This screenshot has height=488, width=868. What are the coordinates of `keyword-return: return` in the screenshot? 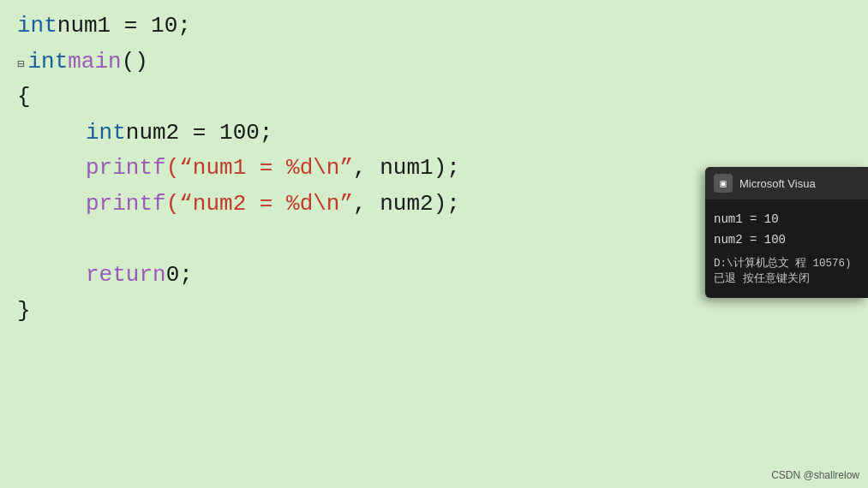 It's located at (126, 276).